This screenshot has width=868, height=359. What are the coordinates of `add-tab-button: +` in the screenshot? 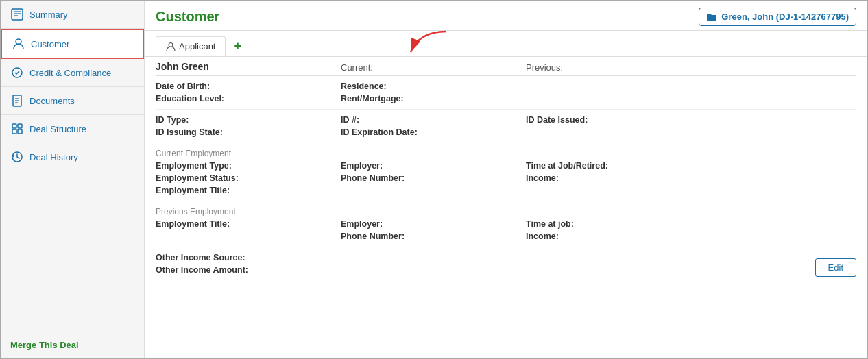 It's located at (237, 47).